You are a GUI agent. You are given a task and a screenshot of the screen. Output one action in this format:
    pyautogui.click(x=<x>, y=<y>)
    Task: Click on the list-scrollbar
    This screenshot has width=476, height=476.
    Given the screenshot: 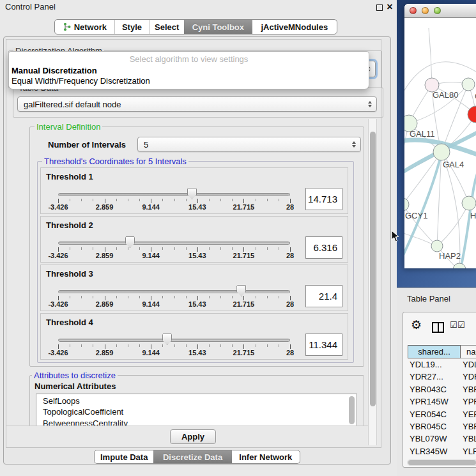 What is the action you would take?
    pyautogui.click(x=351, y=410)
    